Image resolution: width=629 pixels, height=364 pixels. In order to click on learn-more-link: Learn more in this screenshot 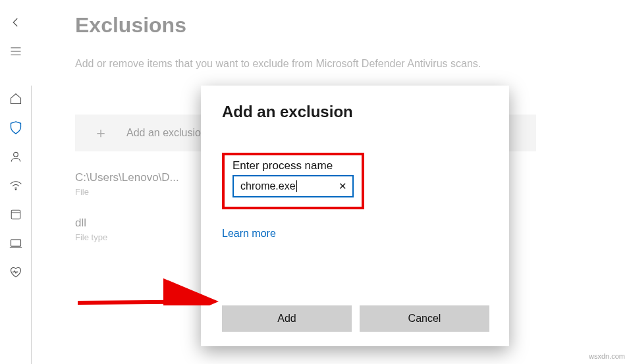, I will do `click(356, 234)`.